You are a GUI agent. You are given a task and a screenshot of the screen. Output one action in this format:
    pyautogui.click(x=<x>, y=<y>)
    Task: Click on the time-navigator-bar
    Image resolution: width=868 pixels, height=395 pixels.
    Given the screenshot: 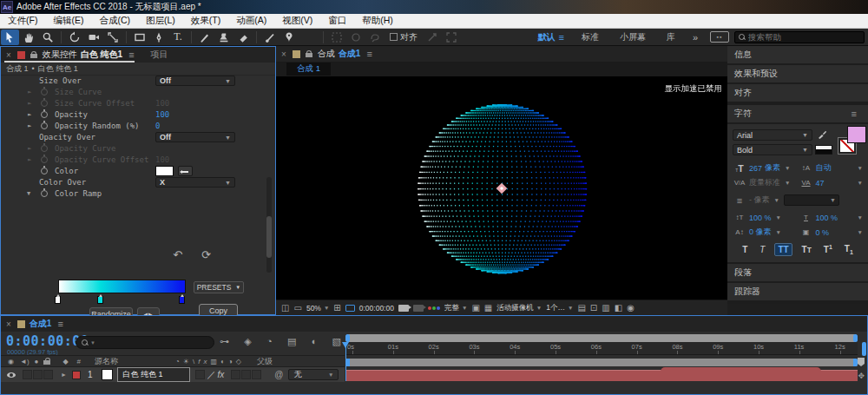 What is the action you would take?
    pyautogui.click(x=602, y=339)
    